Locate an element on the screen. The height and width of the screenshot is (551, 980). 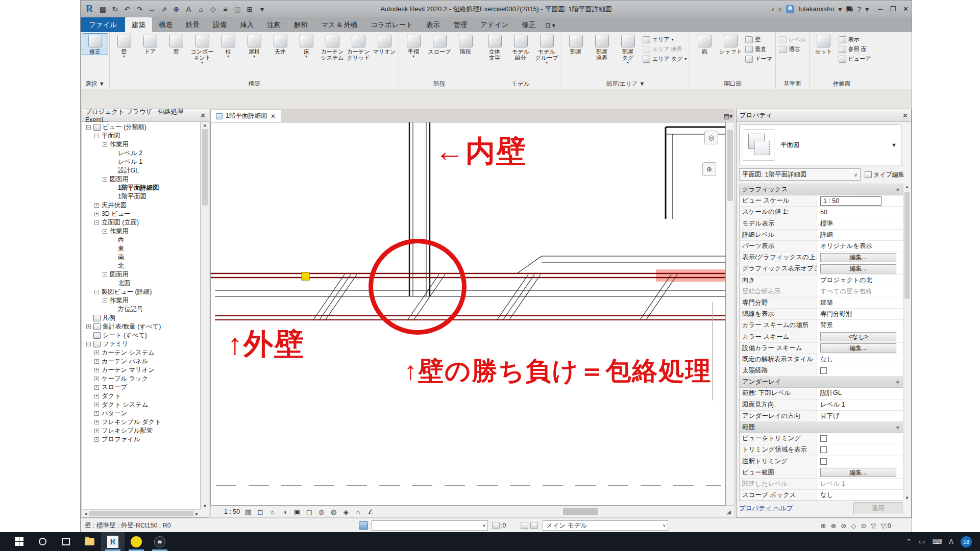
panel-label: 開口部 is located at coordinates (733, 84).